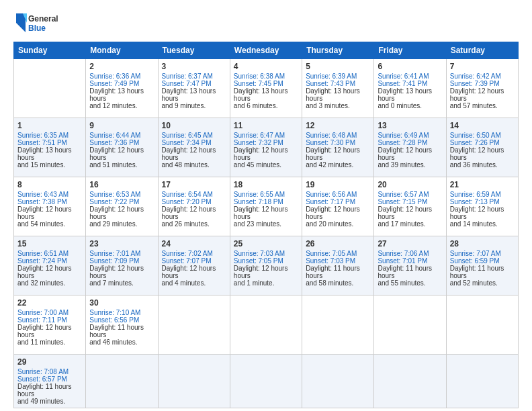 The height and width of the screenshot is (411, 532). I want to click on sunrise-text: Sunrise: 6:37 AM, so click(194, 77).